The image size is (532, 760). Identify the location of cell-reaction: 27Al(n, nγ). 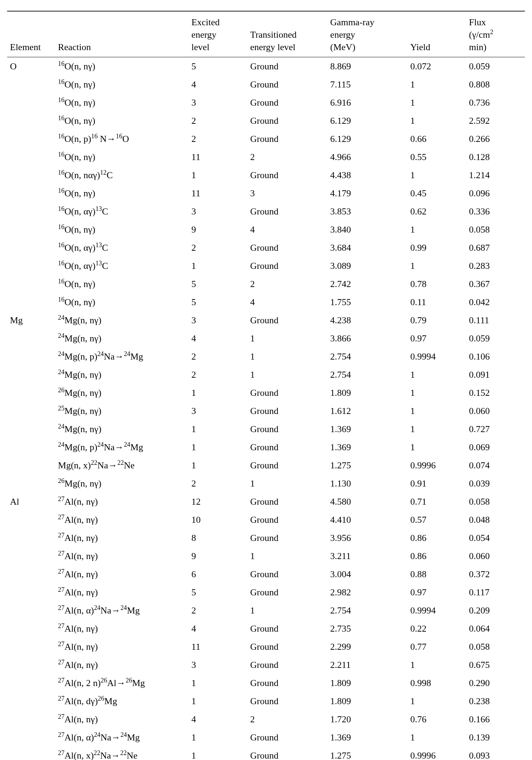
(122, 719).